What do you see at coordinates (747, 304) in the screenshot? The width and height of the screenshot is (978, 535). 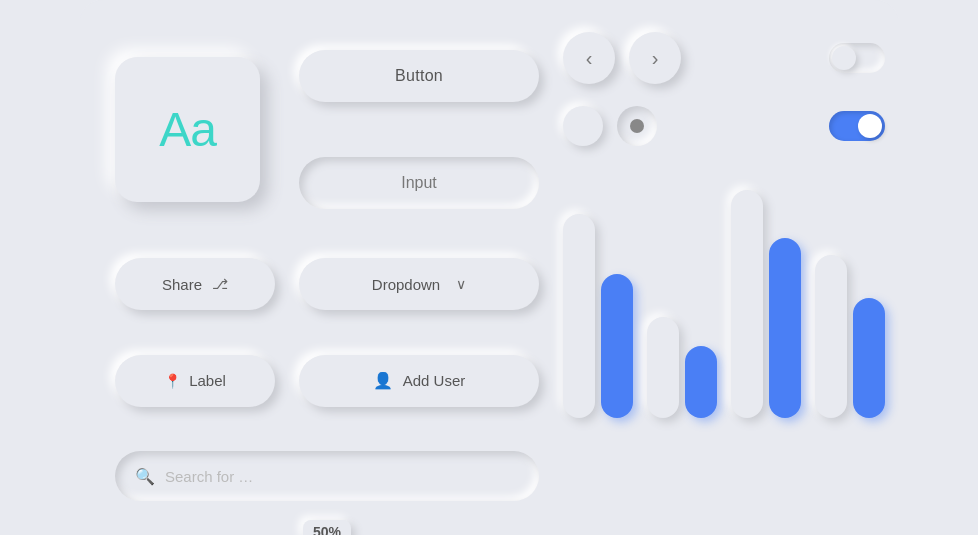 I see `bar-3-empty` at bounding box center [747, 304].